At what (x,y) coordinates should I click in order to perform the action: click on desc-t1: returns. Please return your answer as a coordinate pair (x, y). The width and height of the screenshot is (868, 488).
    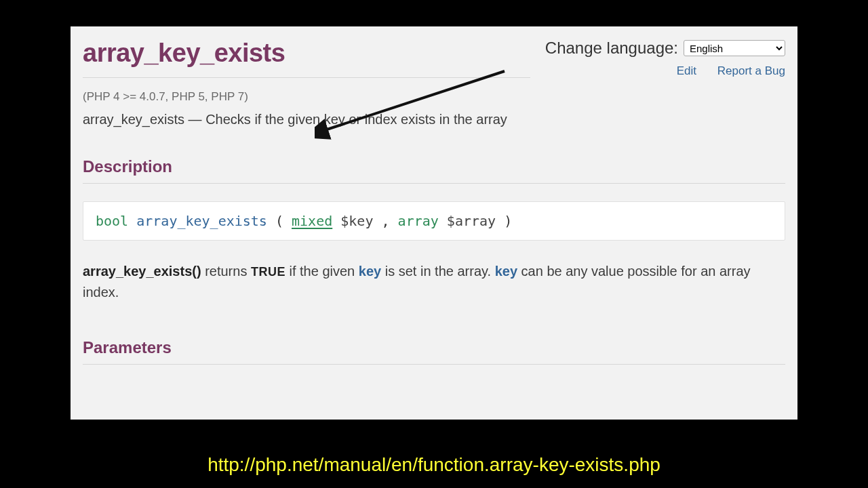
    Looking at the image, I should click on (226, 271).